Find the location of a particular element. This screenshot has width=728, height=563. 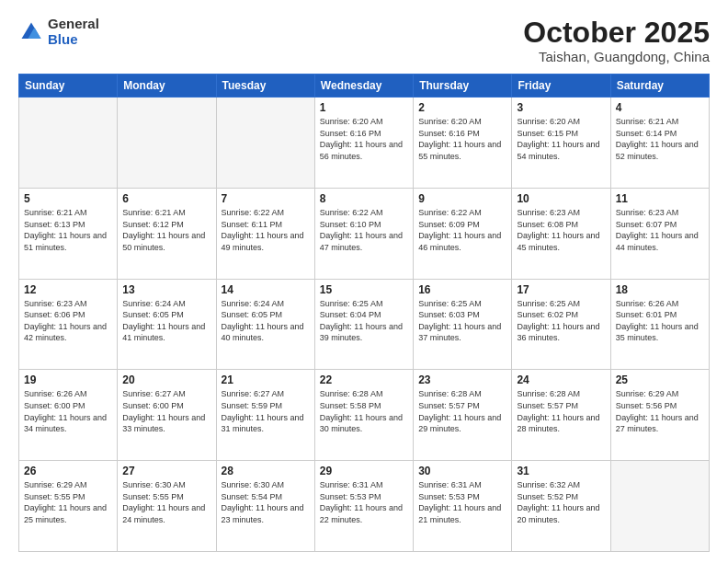

day-number: 19 is located at coordinates (68, 380).